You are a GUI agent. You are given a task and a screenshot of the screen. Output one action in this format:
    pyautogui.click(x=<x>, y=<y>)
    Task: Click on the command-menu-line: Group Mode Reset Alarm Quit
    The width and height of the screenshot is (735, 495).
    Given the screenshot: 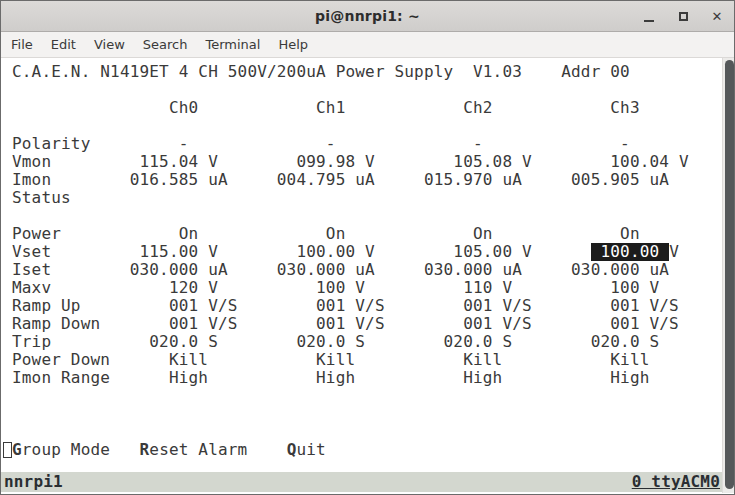 What is the action you would take?
    pyautogui.click(x=366, y=450)
    